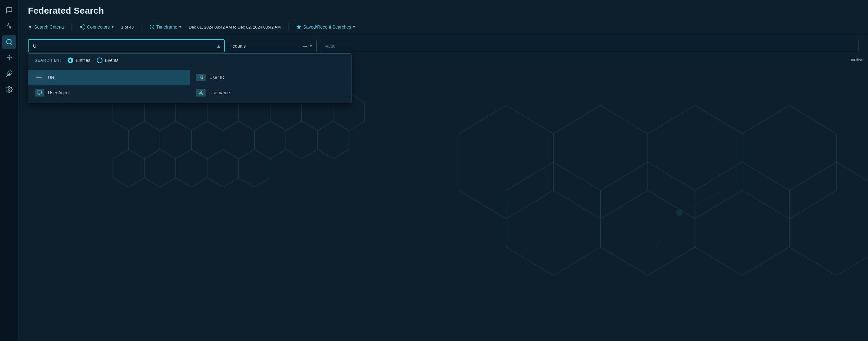 This screenshot has width=868, height=341. What do you see at coordinates (46, 27) in the screenshot?
I see `search-criteria-toggle: ▼ Search Criteria` at bounding box center [46, 27].